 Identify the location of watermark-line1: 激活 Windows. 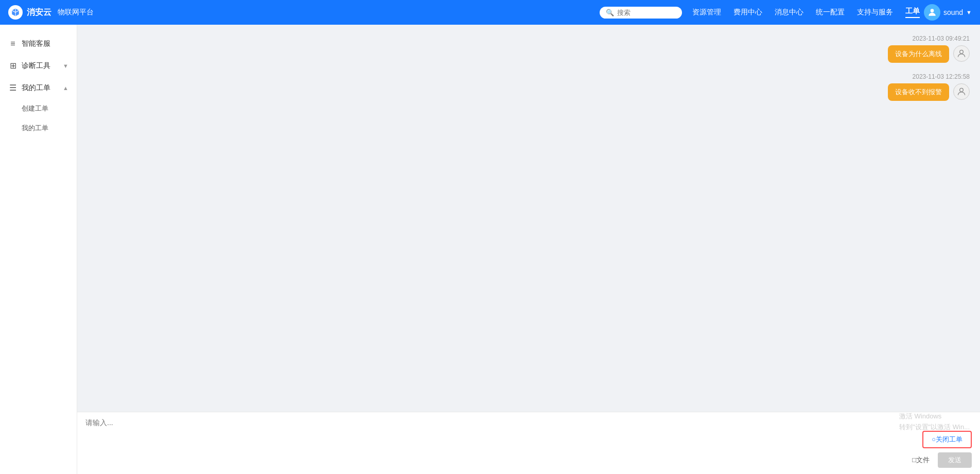
(935, 417).